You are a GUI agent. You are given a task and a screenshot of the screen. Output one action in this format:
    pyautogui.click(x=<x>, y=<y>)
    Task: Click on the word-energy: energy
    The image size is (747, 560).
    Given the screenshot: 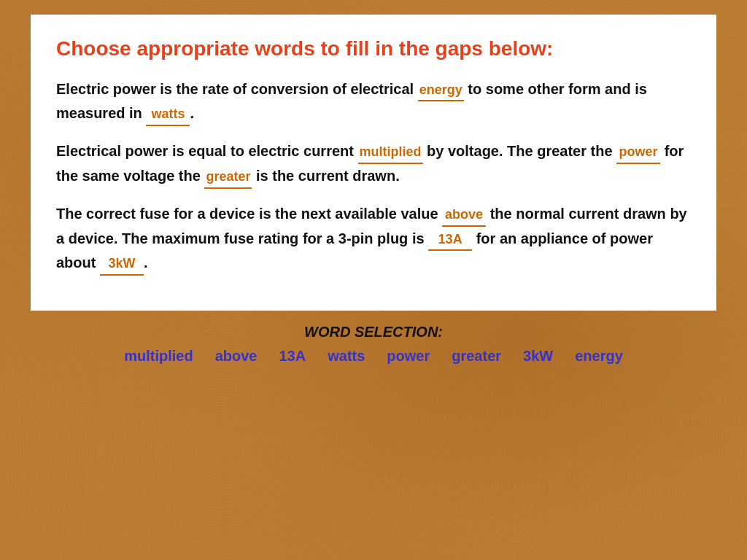 What is the action you would take?
    pyautogui.click(x=599, y=356)
    